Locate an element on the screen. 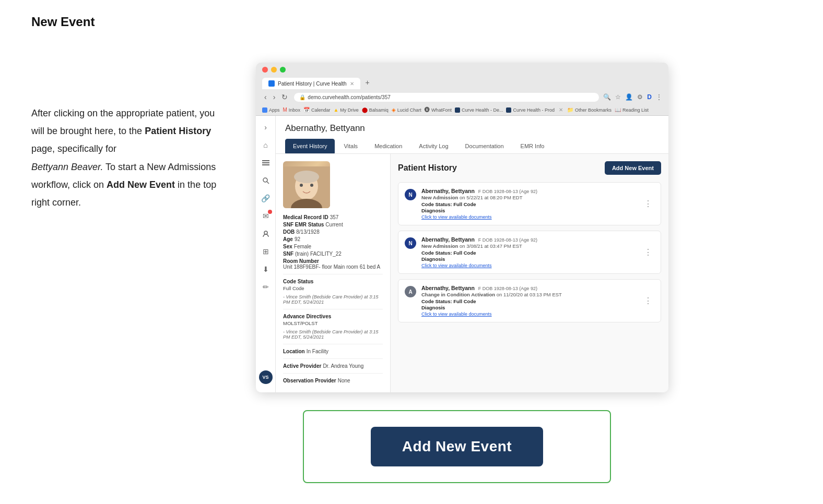 The image size is (823, 504). chrome-menu-icon: D is located at coordinates (650, 97).